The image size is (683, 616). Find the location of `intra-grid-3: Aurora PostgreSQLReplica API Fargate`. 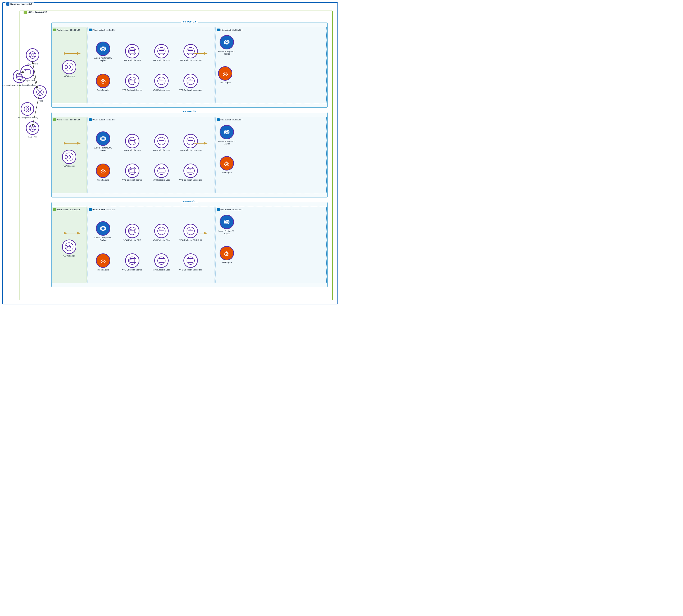

intra-grid-3: Aurora PostgreSQLReplica API Fargate is located at coordinates (227, 240).